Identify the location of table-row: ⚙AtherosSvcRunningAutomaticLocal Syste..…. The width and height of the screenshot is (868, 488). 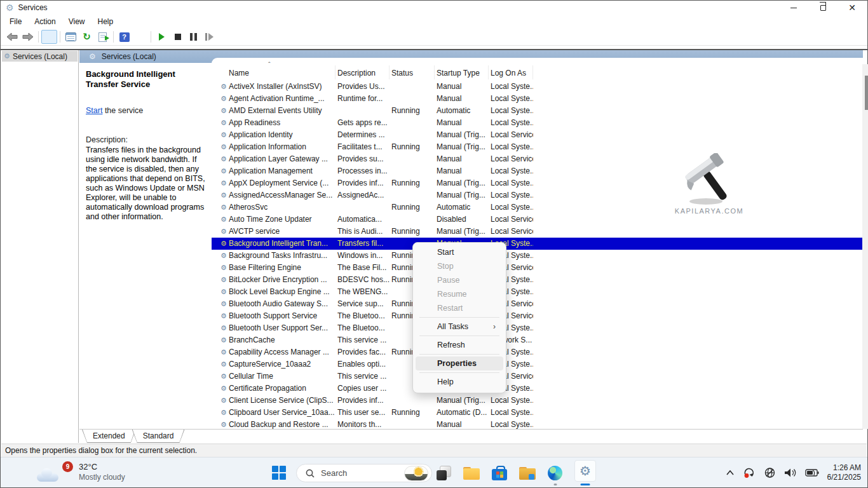
(538, 207).